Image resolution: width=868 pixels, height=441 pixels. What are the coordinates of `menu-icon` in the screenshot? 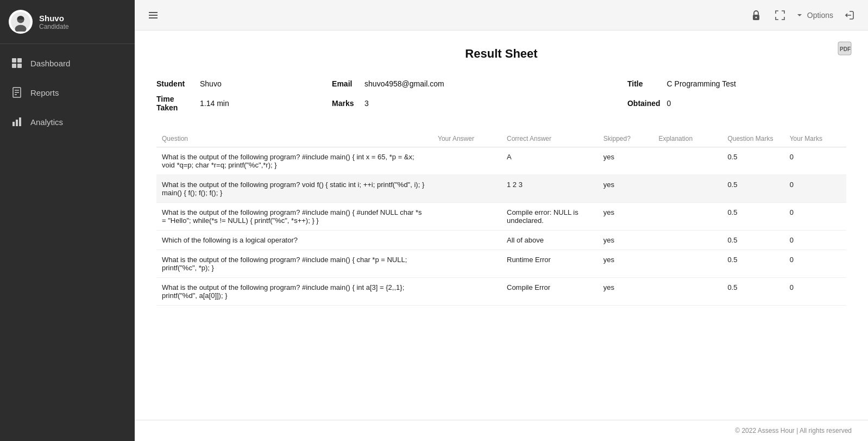 It's located at (153, 15).